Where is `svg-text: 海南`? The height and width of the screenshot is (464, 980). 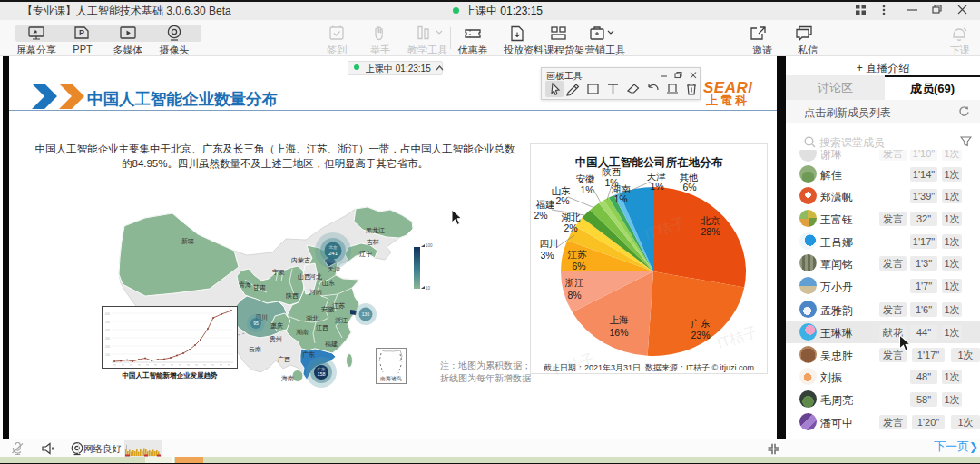
svg-text: 海南 is located at coordinates (288, 379).